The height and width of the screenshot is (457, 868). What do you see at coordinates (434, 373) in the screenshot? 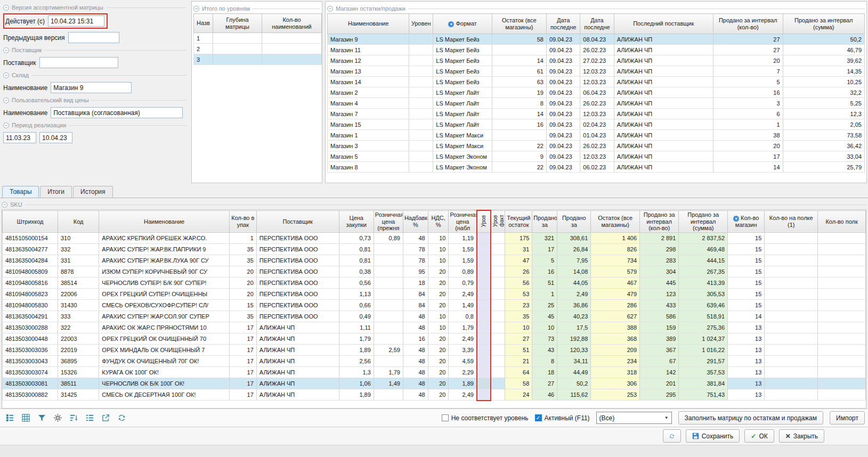
I see `table-row: 481350300307415326КУРАГА ОК 100Г ОК!17АЛ…` at bounding box center [434, 373].